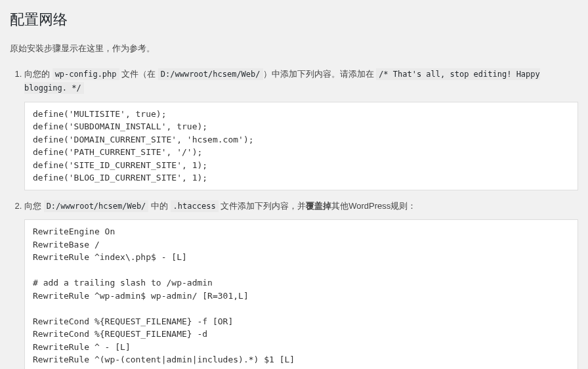  Describe the element at coordinates (319, 206) in the screenshot. I see `step-2-bold: 覆盖掉` at that location.